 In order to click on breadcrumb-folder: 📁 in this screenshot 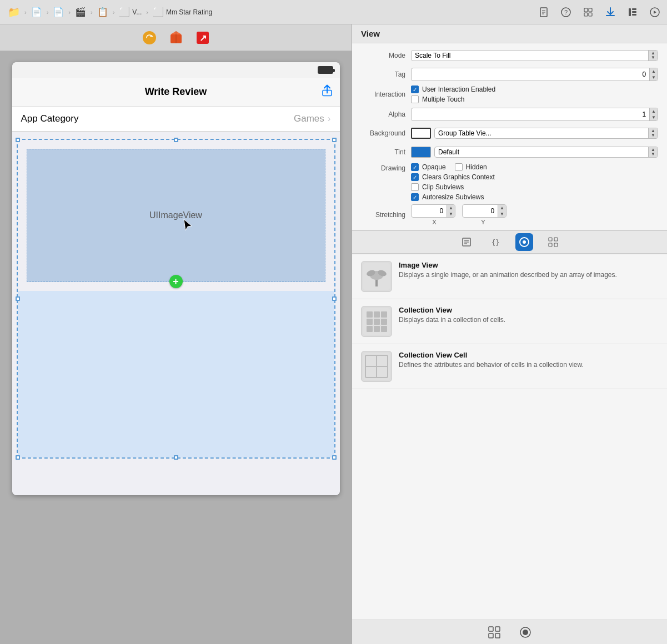, I will do `click(14, 12)`.